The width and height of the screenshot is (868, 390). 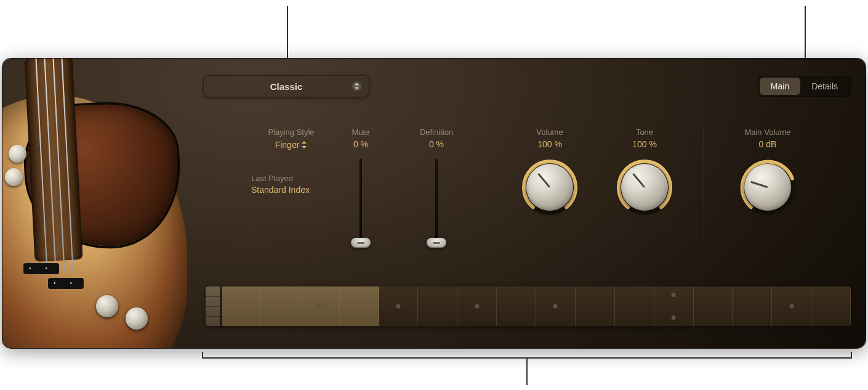 I want to click on volume-knob-block: Volume 100 %, so click(x=550, y=171).